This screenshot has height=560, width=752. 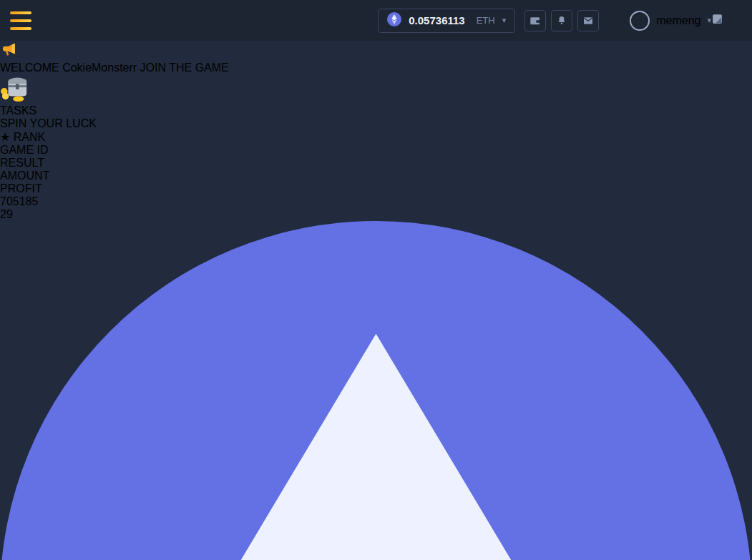 I want to click on wallet-icon, so click(x=535, y=21).